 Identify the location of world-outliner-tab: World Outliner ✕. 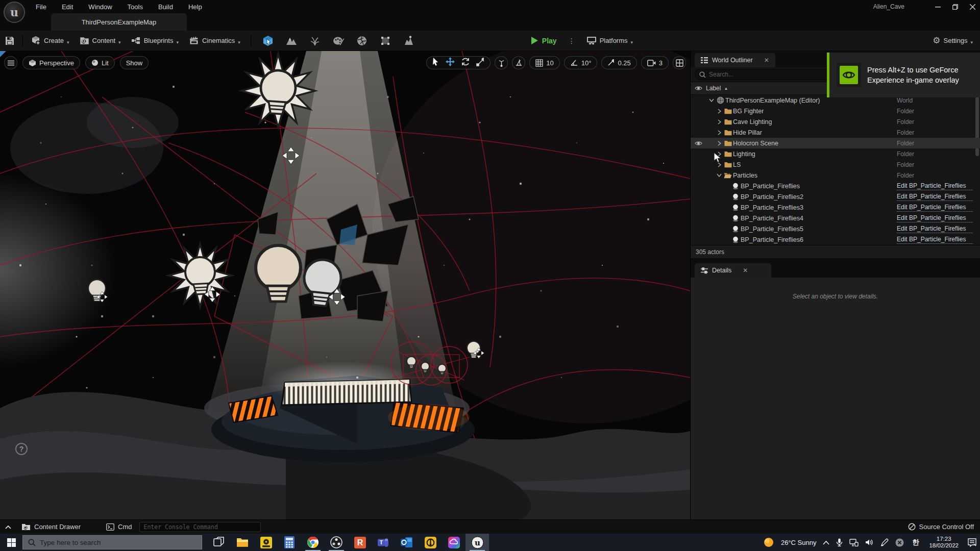
(735, 60).